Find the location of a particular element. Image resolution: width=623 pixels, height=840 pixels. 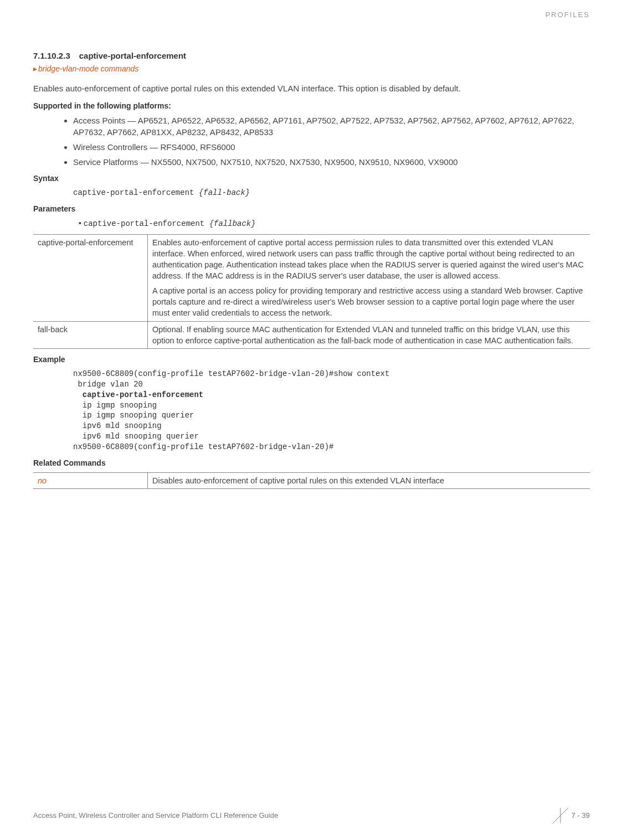

param-bullet-plain: captive-portal-enforcement is located at coordinates (146, 224).